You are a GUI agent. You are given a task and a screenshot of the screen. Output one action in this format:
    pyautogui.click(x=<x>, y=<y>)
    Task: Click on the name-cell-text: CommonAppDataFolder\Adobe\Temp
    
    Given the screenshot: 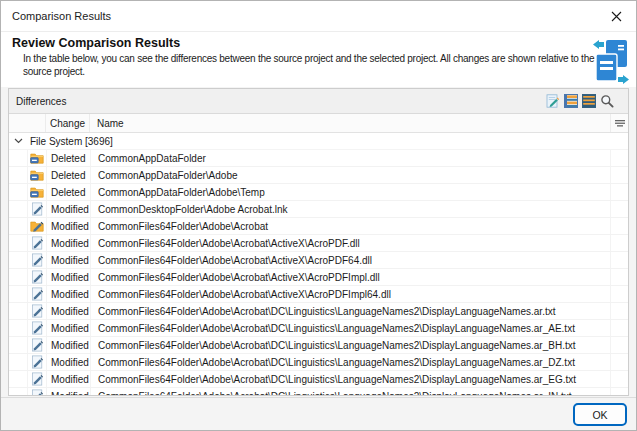 What is the action you would take?
    pyautogui.click(x=182, y=192)
    